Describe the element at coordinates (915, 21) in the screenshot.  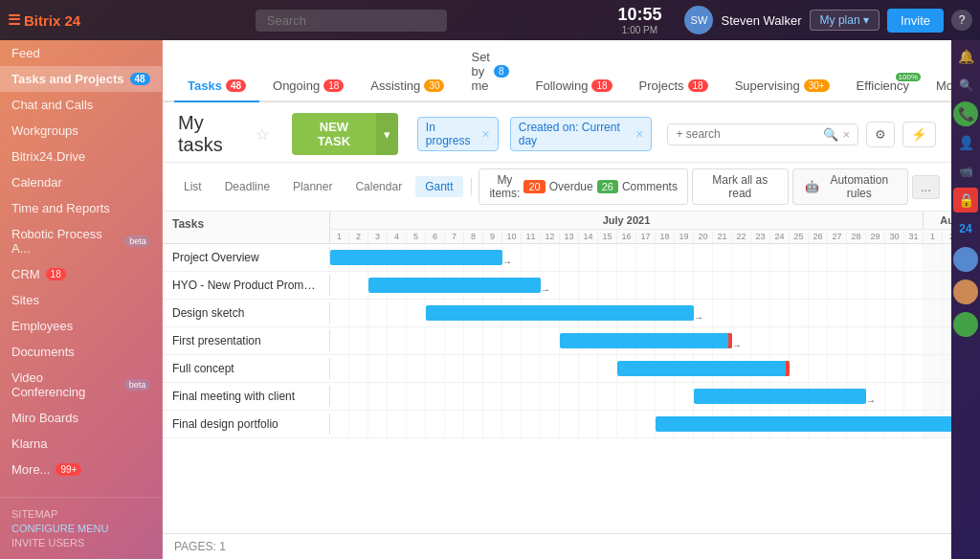
I see `invite-button: Invite` at that location.